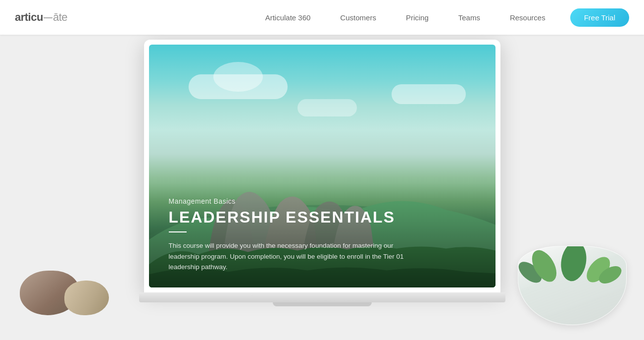 The image size is (644, 340). I want to click on hero-divider, so click(178, 232).